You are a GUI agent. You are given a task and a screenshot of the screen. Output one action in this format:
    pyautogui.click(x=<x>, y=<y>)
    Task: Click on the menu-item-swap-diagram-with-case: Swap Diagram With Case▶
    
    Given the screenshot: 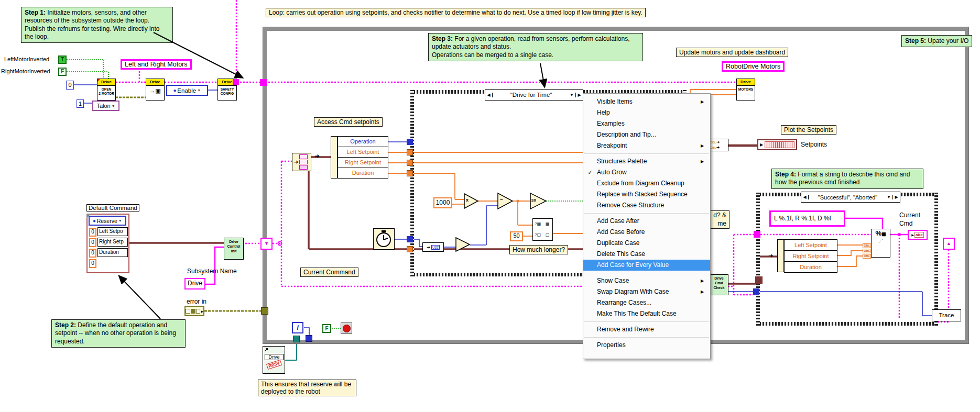 What is the action you would take?
    pyautogui.click(x=647, y=292)
    